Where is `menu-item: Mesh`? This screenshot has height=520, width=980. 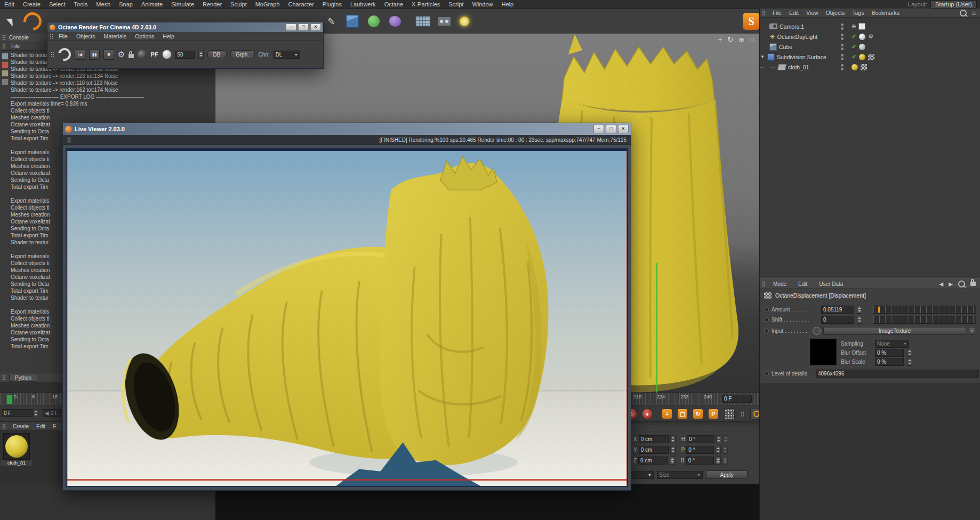
menu-item: Mesh is located at coordinates (103, 4).